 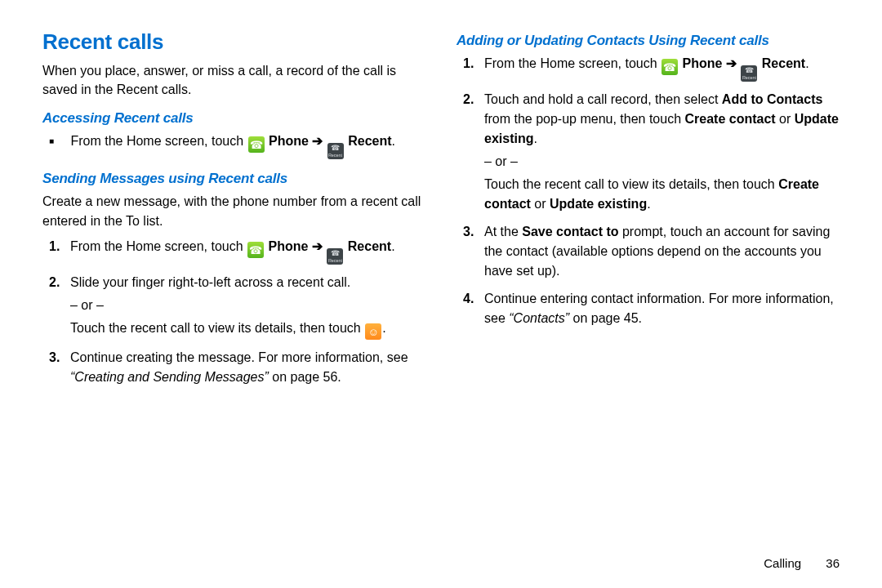 What do you see at coordinates (608, 318) in the screenshot?
I see `step-text-tail: on page 45.` at bounding box center [608, 318].